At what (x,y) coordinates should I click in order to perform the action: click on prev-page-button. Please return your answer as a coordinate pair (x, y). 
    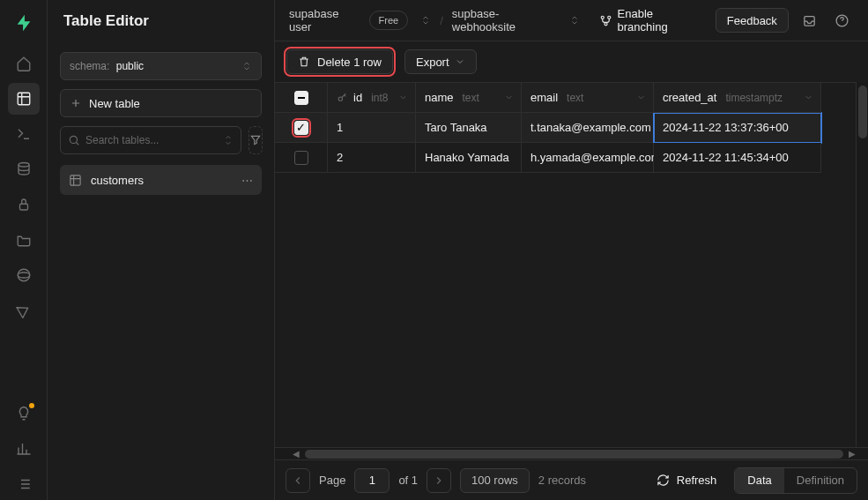
    Looking at the image, I should click on (298, 481).